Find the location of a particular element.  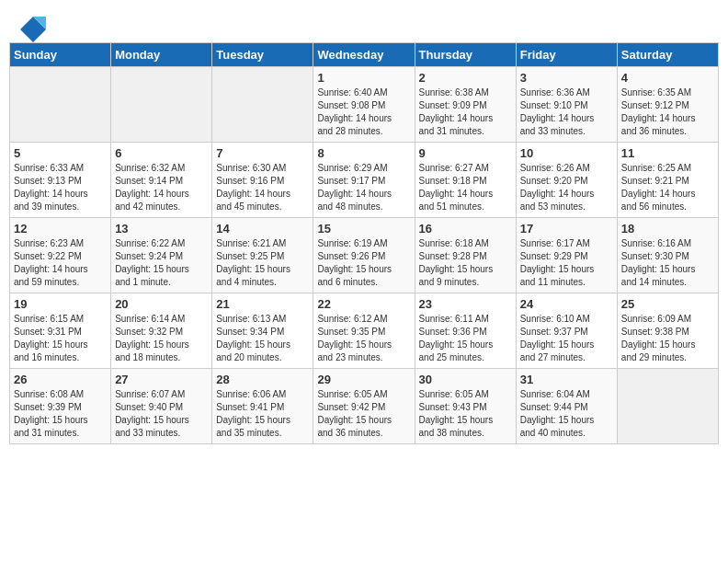

day-info: Sunrise: 6:40 AM Sunset: 9:08 PM Dayligh… is located at coordinates (364, 112).